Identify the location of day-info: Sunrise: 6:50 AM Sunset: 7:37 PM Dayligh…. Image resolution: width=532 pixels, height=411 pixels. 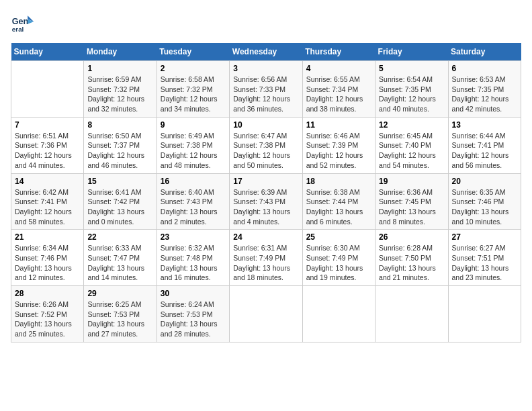
(120, 150).